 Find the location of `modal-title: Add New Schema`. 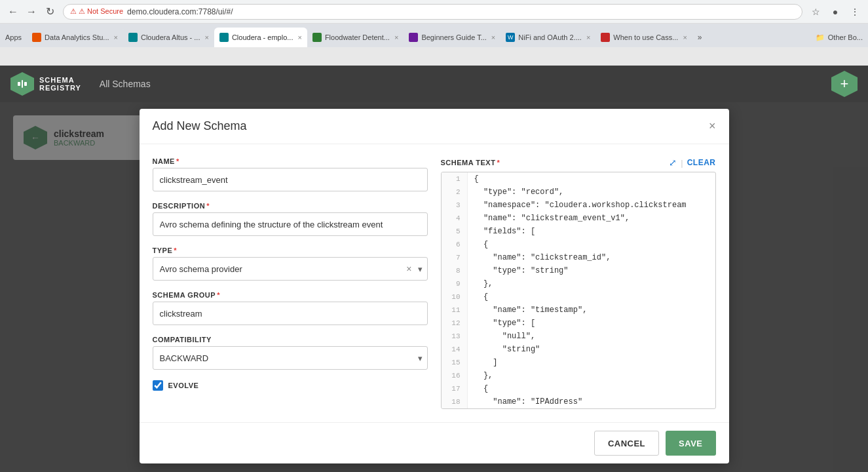

modal-title: Add New Schema is located at coordinates (200, 126).